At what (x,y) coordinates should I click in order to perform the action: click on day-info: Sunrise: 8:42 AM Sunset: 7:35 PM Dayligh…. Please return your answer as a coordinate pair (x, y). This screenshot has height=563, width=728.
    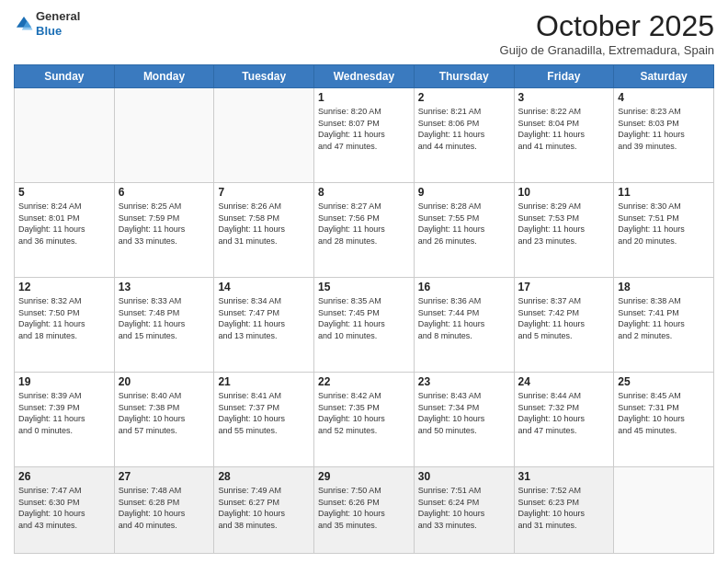
    Looking at the image, I should click on (364, 413).